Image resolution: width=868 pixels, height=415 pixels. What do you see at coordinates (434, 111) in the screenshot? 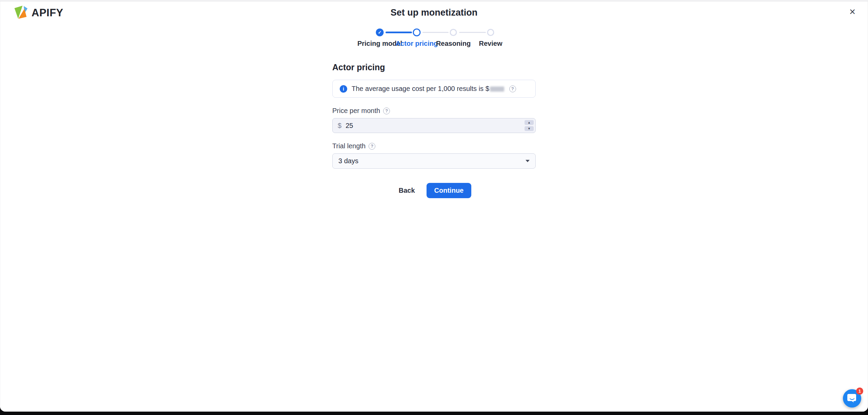
I see `price-per-month-label: Price per month ?` at bounding box center [434, 111].